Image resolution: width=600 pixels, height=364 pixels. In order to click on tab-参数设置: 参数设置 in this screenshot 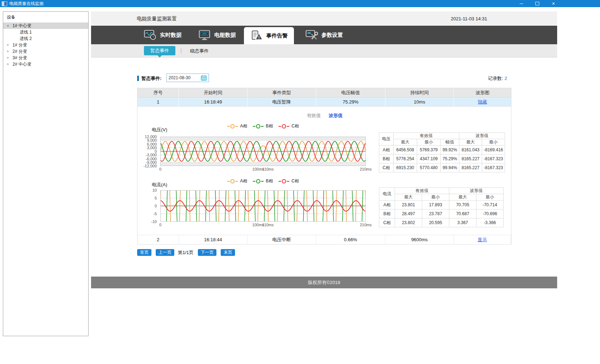, I will do `click(324, 35)`.